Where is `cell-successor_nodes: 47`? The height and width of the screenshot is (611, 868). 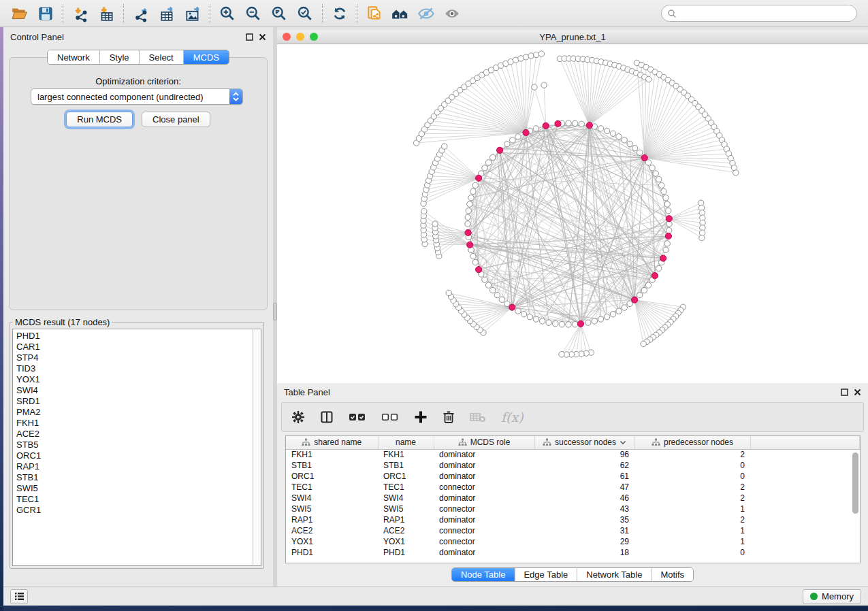
cell-successor_nodes: 47 is located at coordinates (584, 487).